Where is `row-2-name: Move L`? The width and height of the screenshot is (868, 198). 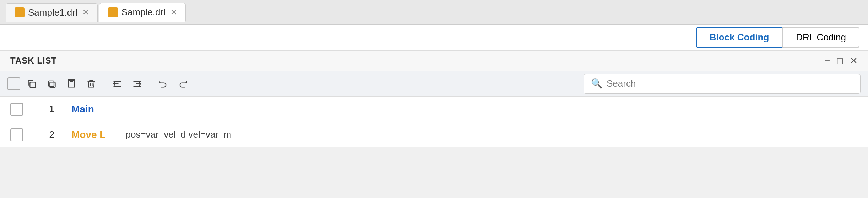 row-2-name: Move L is located at coordinates (88, 135).